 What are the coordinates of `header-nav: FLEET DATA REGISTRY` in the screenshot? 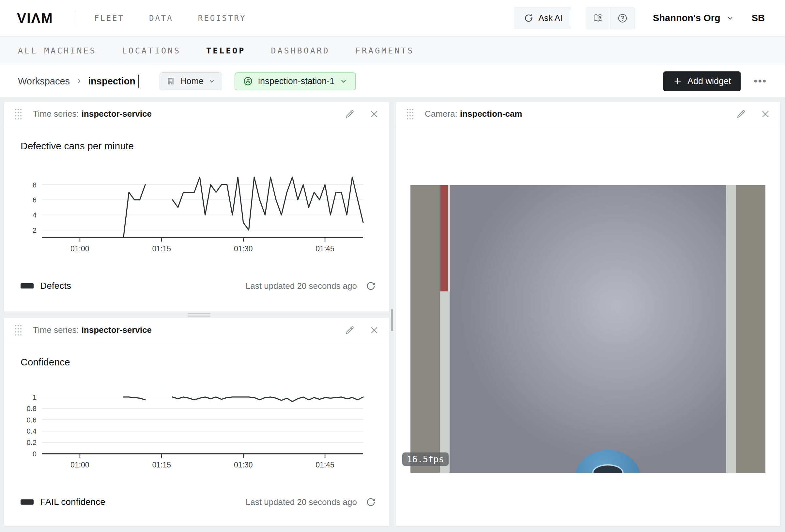 It's located at (170, 18).